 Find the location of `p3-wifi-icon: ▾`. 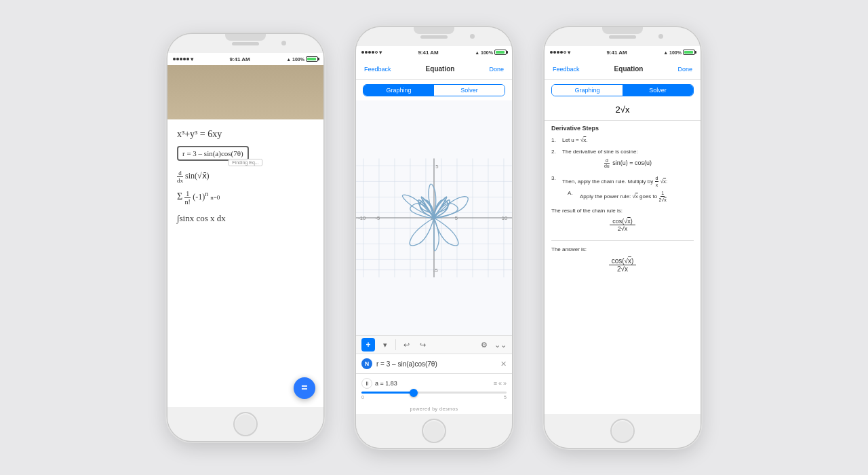

p3-wifi-icon: ▾ is located at coordinates (569, 53).